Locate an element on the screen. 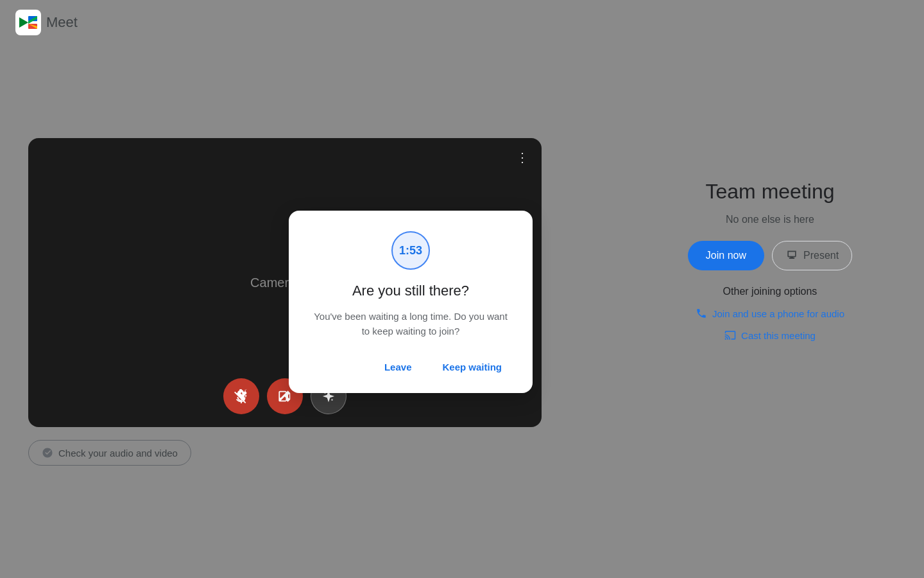  modal-actions: Leave Keep waiting is located at coordinates (411, 367).